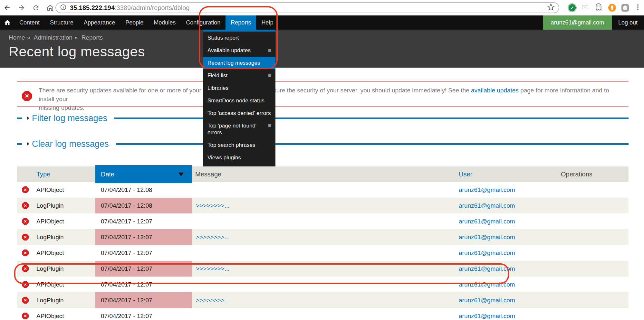 The image size is (644, 320). I want to click on extension-ghost-icon, so click(599, 8).